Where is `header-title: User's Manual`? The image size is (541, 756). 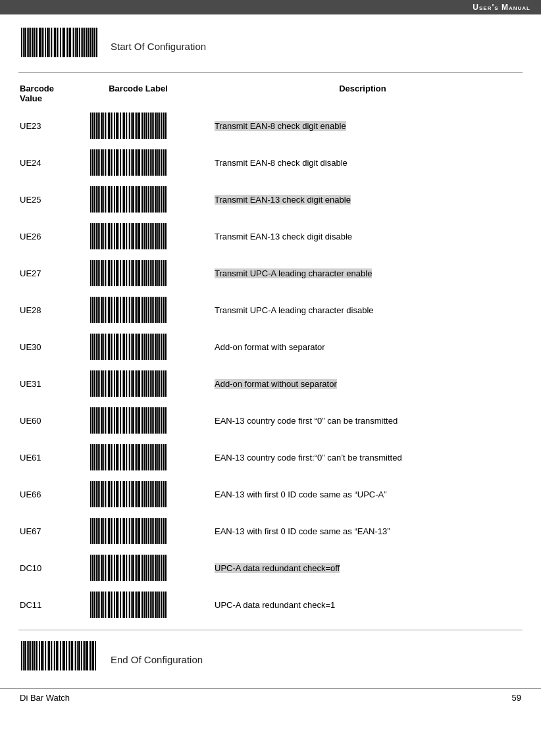 header-title: User's Manual is located at coordinates (502, 7).